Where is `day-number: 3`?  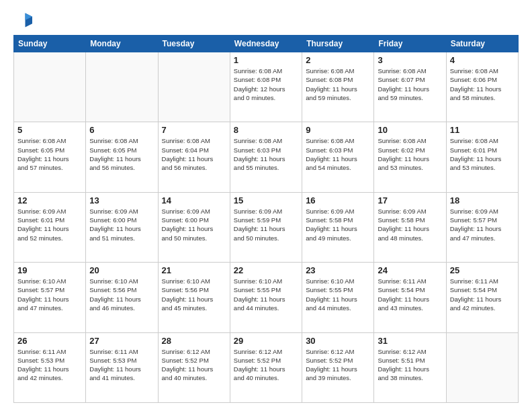 day-number: 3 is located at coordinates (410, 60).